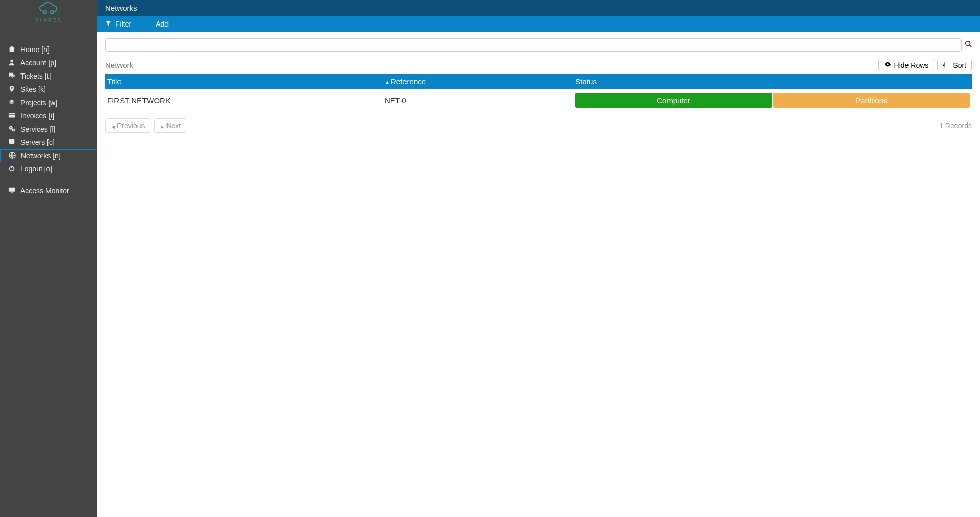 Image resolution: width=980 pixels, height=517 pixels. What do you see at coordinates (36, 169) in the screenshot?
I see `sidebar-item-label: Logout [o]` at bounding box center [36, 169].